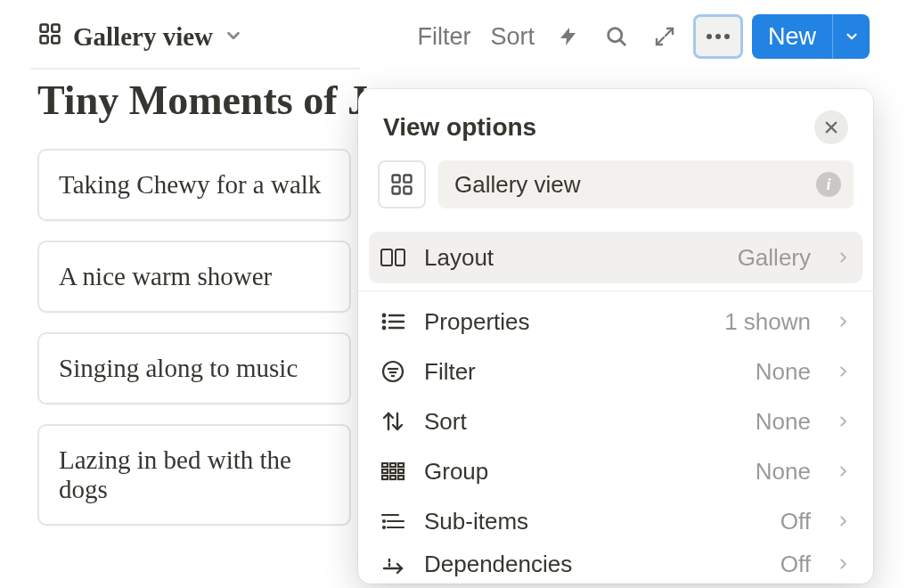 This screenshot has width=907, height=588. I want to click on option-label: Properties, so click(567, 323).